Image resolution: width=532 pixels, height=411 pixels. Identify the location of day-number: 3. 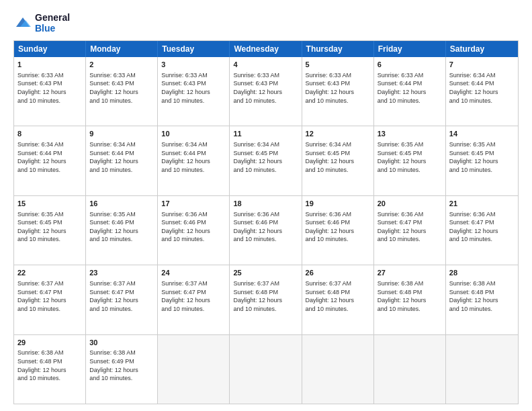
(193, 64).